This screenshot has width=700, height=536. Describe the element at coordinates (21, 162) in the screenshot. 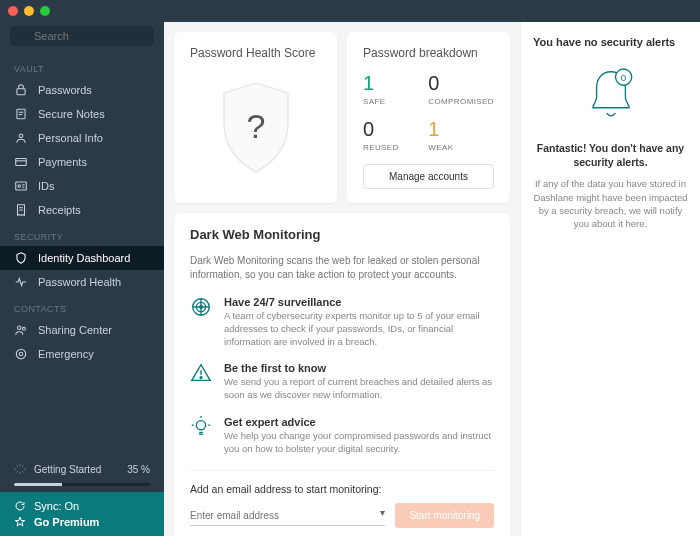

I see `card-icon` at that location.